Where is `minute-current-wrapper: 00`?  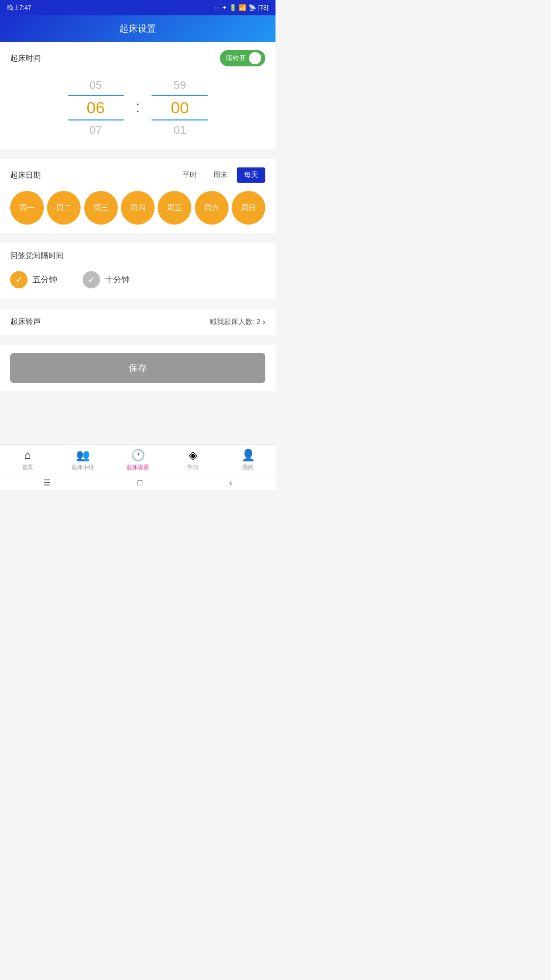 minute-current-wrapper: 00 is located at coordinates (180, 108).